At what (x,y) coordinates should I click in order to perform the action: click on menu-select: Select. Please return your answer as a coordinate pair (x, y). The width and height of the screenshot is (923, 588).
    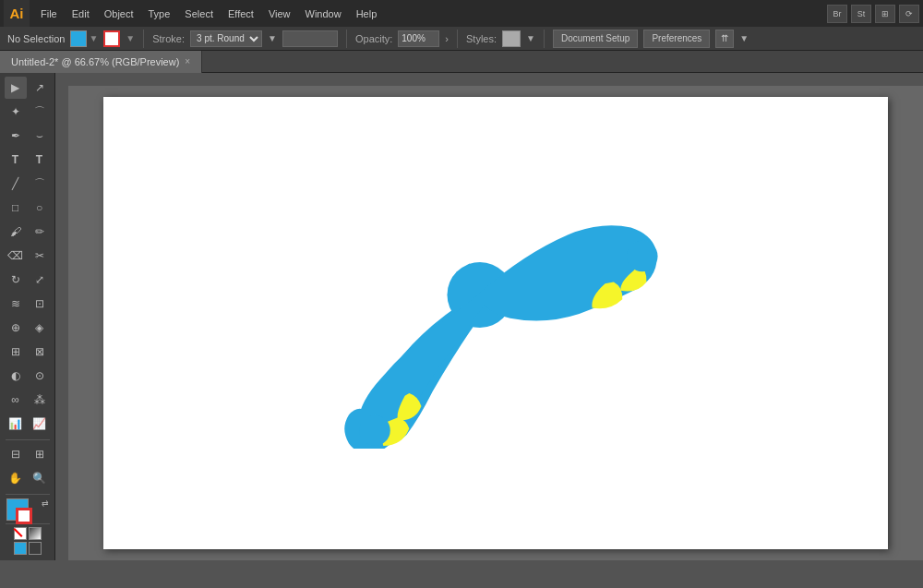
    Looking at the image, I should click on (199, 14).